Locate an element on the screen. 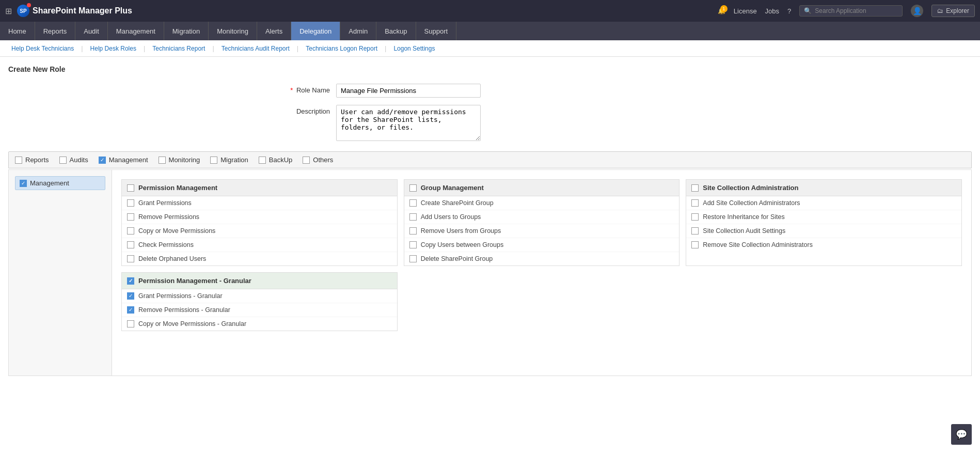 This screenshot has width=980, height=453. grant-permissions-granular-item: Grant Permissions - Granular is located at coordinates (259, 296).